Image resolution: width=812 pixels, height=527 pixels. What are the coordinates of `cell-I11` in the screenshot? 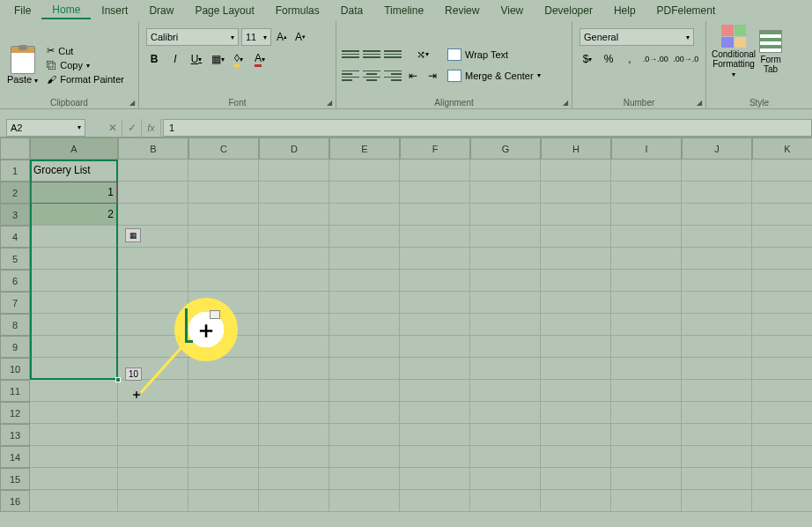 It's located at (646, 391).